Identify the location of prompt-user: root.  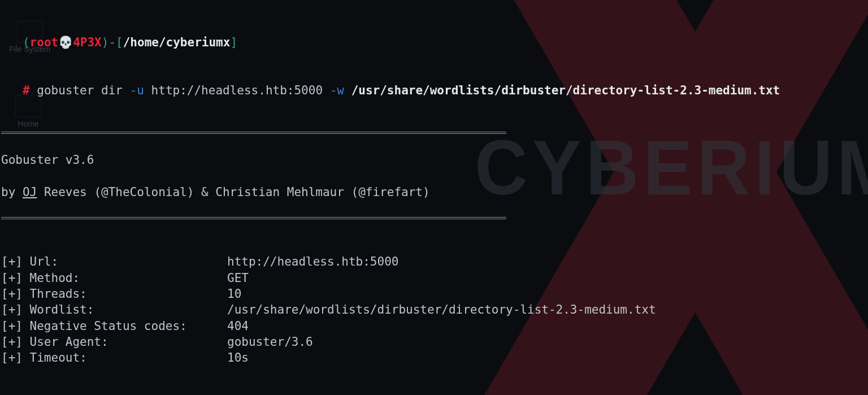
(44, 42).